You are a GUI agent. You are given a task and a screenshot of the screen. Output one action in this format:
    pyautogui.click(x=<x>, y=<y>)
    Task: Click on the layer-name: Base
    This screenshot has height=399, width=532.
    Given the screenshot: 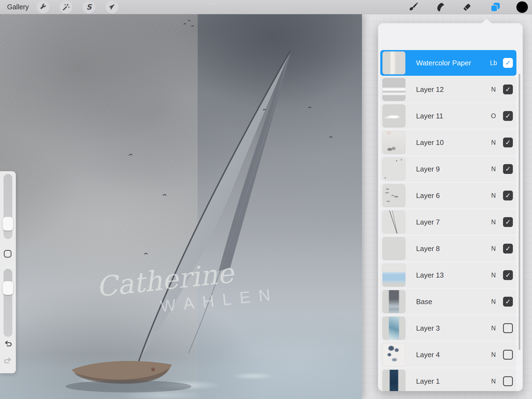 What is the action you would take?
    pyautogui.click(x=424, y=302)
    